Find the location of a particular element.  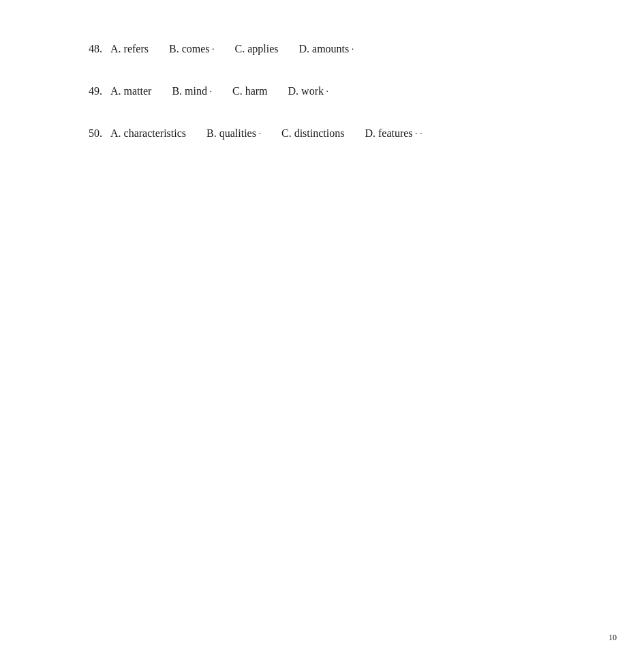

option-49-3: D. work · is located at coordinates (308, 91).